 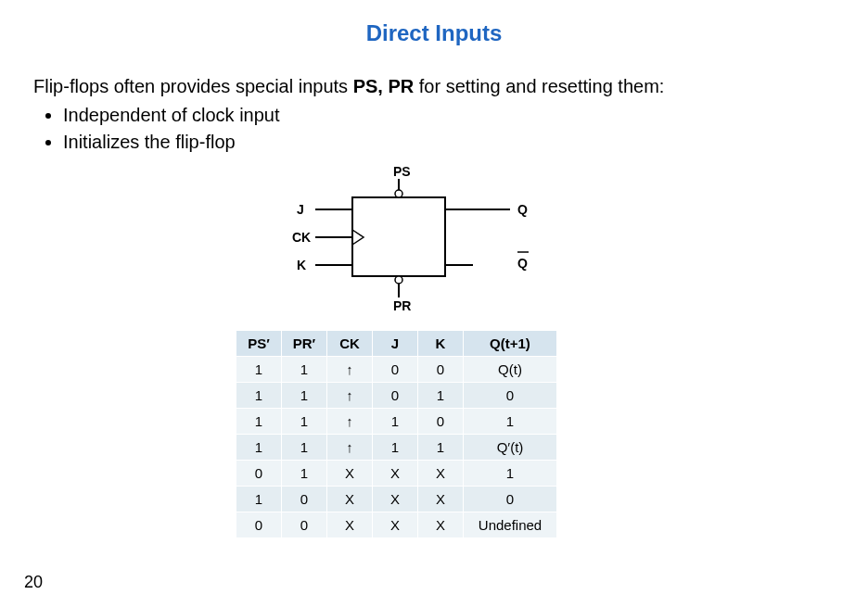 I want to click on label-ck: CK, so click(x=301, y=237).